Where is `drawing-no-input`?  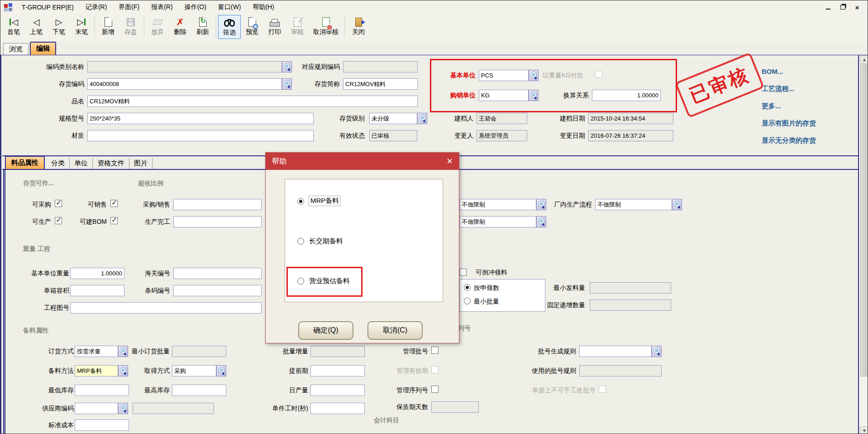 drawing-no-input is located at coordinates (166, 308).